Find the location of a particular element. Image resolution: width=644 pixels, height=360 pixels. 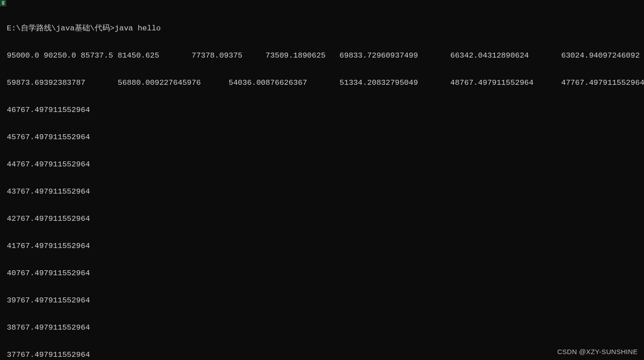

command-prompt-line: E:\自学路线\java基础\代码>java hello is located at coordinates (325, 29).